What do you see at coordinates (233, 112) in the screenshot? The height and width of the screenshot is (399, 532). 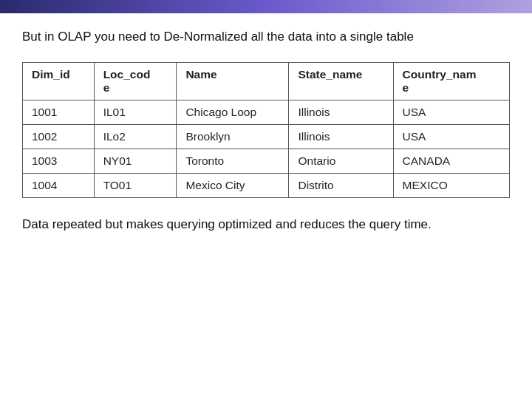 I see `cell-name: Chicago Loop` at bounding box center [233, 112].